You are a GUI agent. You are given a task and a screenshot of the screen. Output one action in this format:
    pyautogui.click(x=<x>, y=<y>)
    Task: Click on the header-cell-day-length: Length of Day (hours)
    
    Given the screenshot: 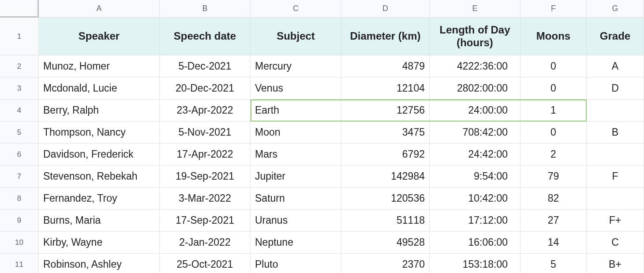 What is the action you would take?
    pyautogui.click(x=475, y=37)
    